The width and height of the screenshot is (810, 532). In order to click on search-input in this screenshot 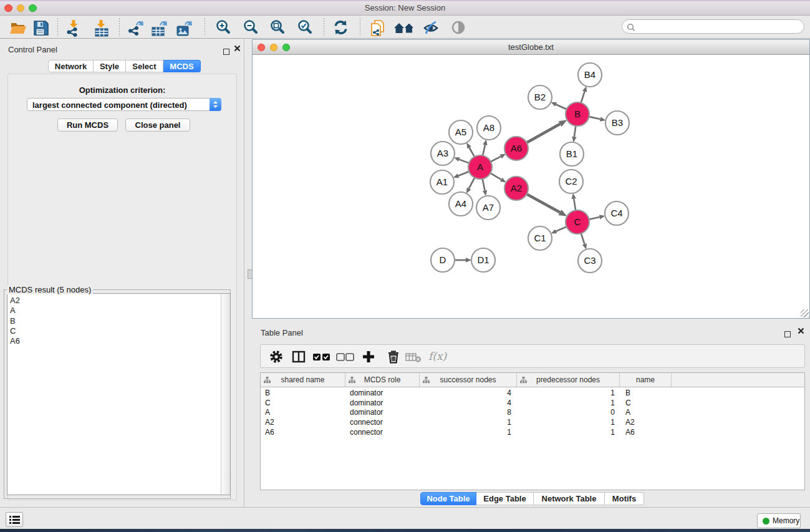, I will do `click(713, 26)`.